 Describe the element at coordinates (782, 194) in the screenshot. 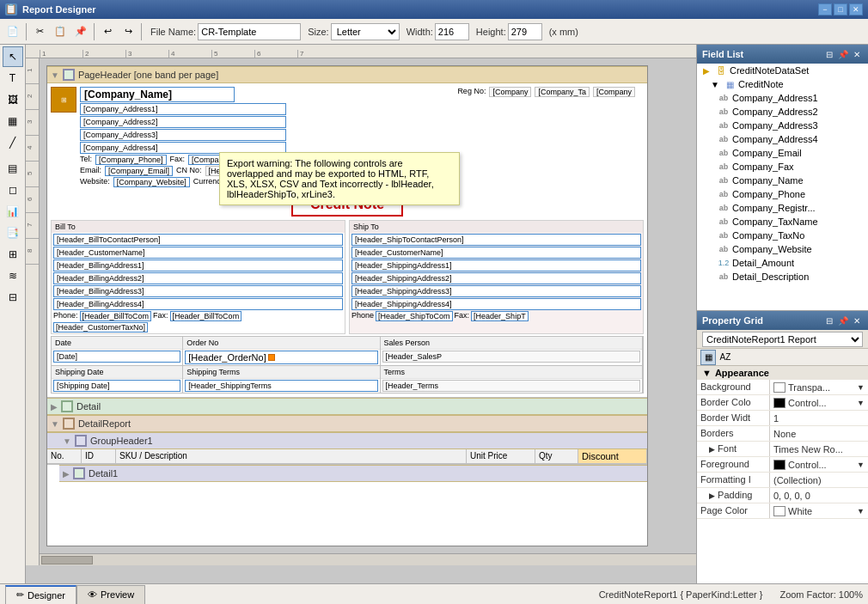

I see `field-list-item: ab Company_Phone` at that location.